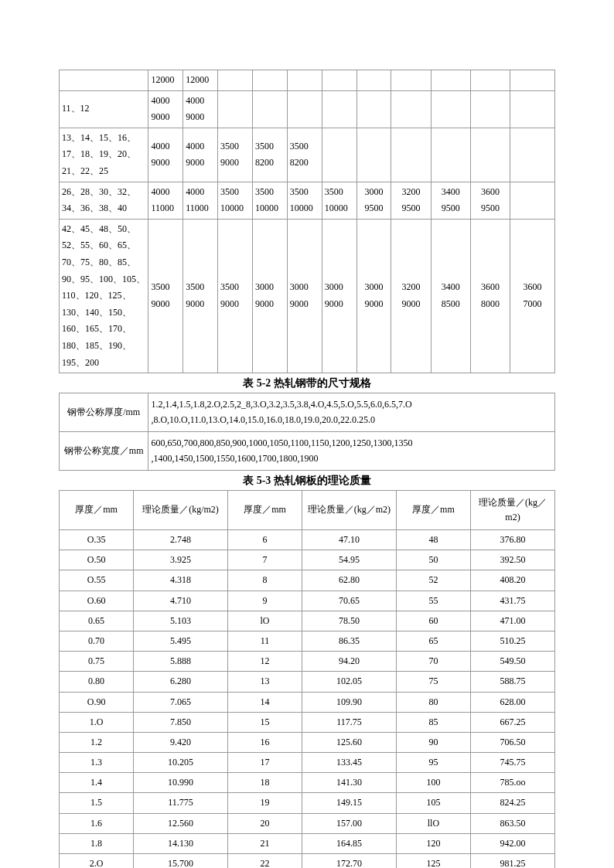  Describe the element at coordinates (264, 580) in the screenshot. I see `table-cell: 8` at that location.